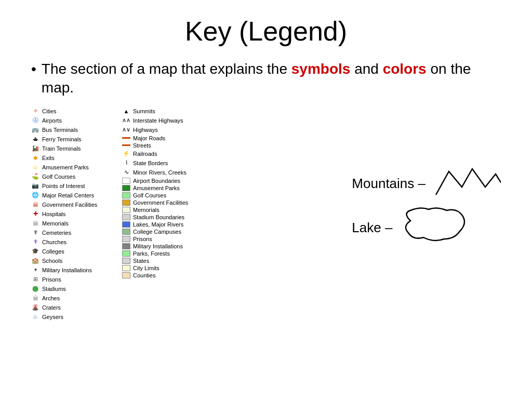 Image resolution: width=532 pixels, height=399 pixels. Describe the element at coordinates (77, 280) in the screenshot. I see `legend-item: ⊞Prisons` at that location.